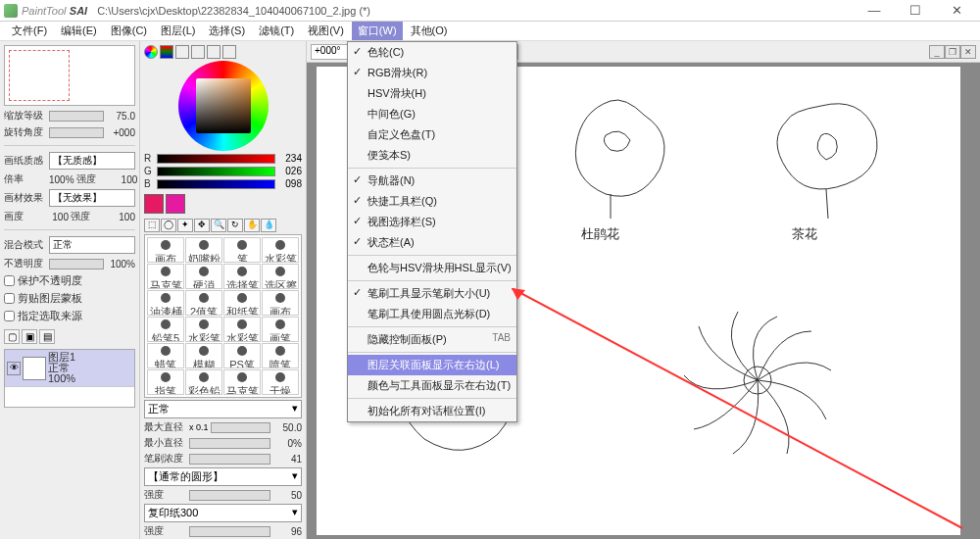 This screenshot has width=980, height=539. I want to click on new-linework-button: ▤, so click(47, 337).